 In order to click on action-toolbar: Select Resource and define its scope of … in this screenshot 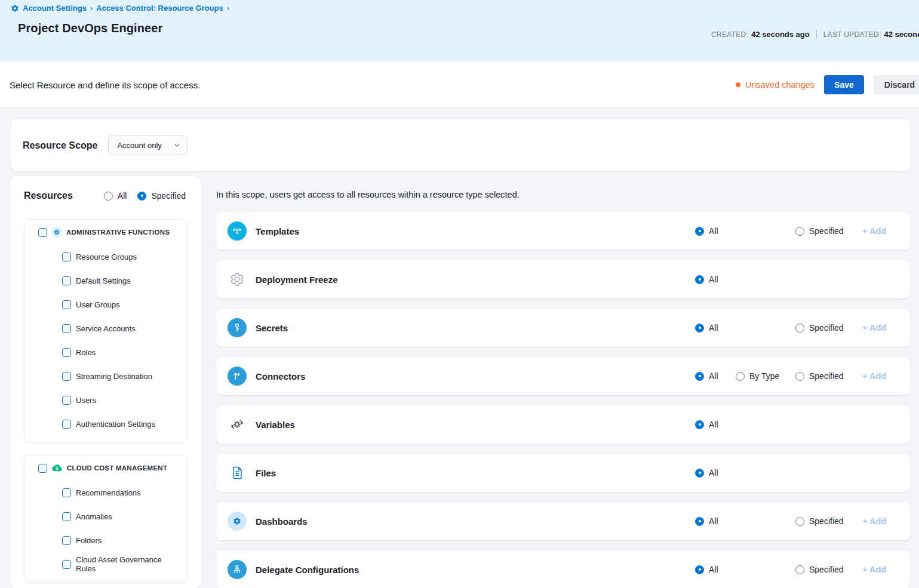, I will do `click(460, 85)`.